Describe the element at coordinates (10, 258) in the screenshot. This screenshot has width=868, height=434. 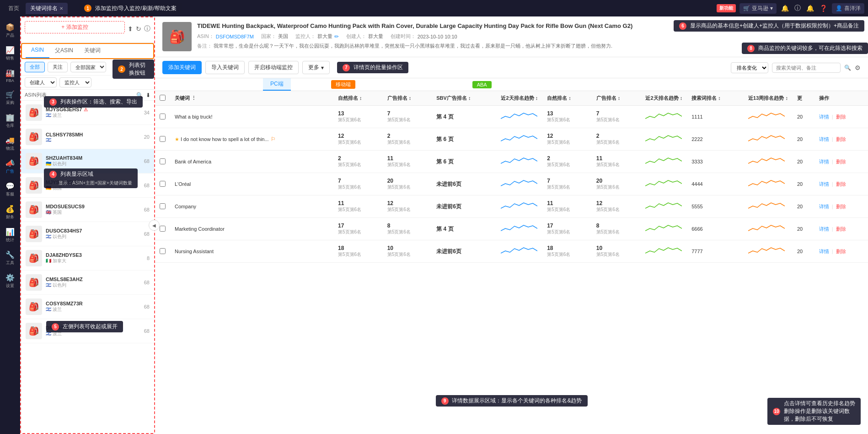
I see `sidebar-item-tools: 🔧 工具` at that location.